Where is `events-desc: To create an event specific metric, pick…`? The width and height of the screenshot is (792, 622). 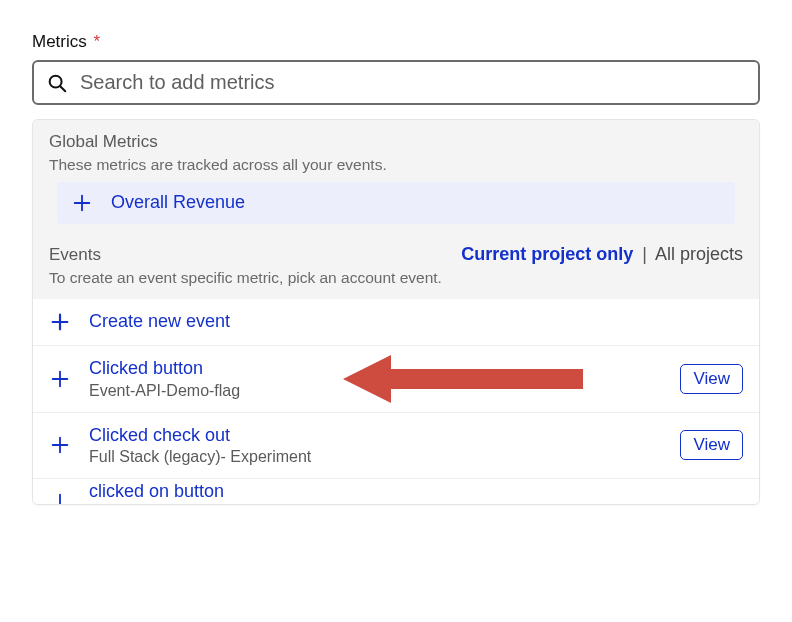
events-desc: To create an event specific metric, pick… is located at coordinates (396, 278).